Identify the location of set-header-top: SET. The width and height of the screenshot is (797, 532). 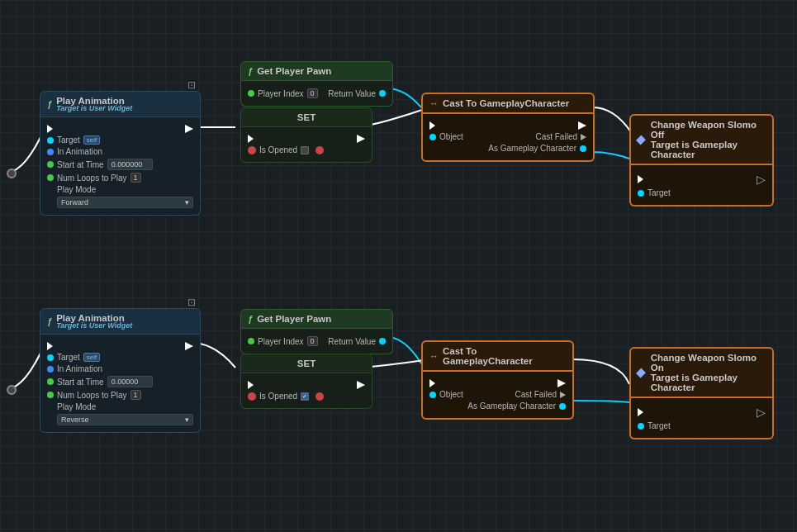
(306, 117).